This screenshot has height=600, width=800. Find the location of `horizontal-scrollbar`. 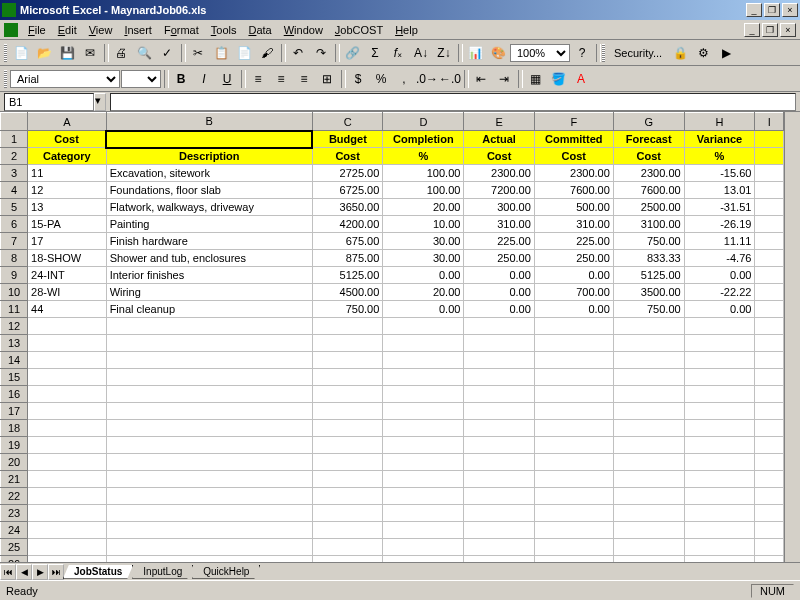

horizontal-scrollbar is located at coordinates (532, 572).